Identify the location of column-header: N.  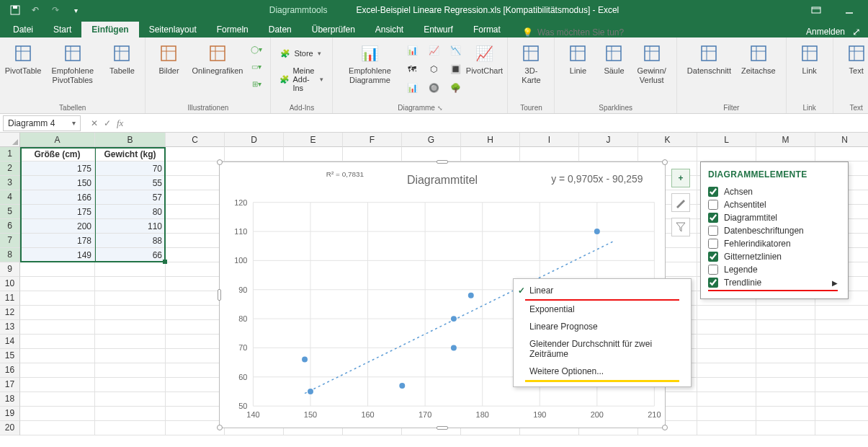
(841, 140).